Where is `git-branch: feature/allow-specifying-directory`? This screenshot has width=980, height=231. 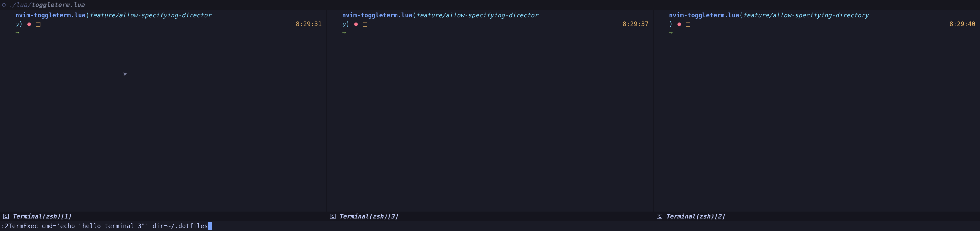
git-branch: feature/allow-specifying-directory is located at coordinates (806, 15).